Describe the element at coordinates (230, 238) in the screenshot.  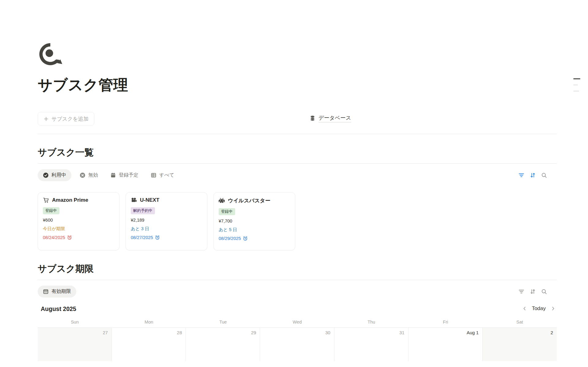
I see `card-date-label: 08/29/2025` at that location.